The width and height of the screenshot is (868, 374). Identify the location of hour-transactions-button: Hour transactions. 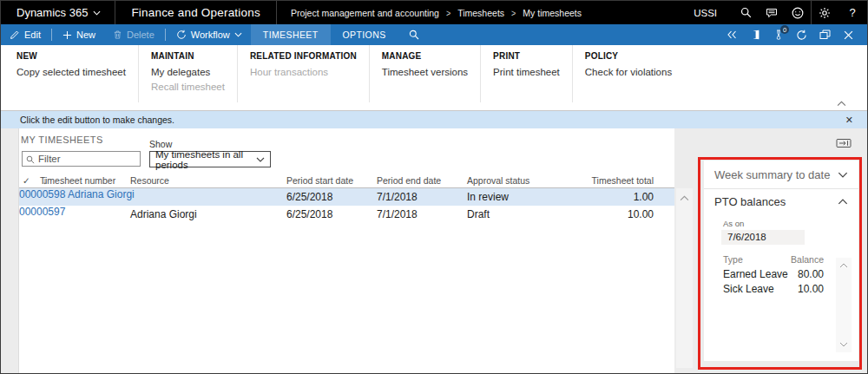
(304, 73).